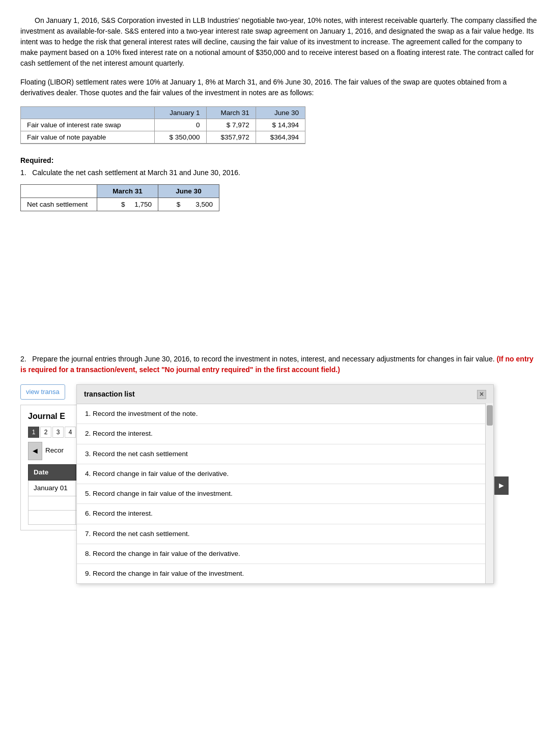 The image size is (560, 731). What do you see at coordinates (35, 451) in the screenshot?
I see `nav-left-arrow: ◄` at bounding box center [35, 451].